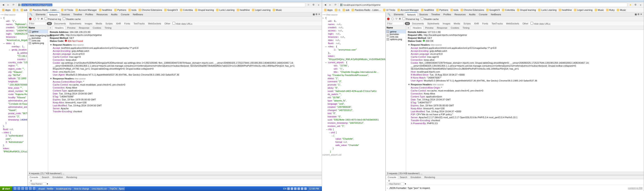 The width and height of the screenshot is (644, 191). What do you see at coordinates (86, 10) in the screenshot?
I see `bookmark-item: Account Manager` at bounding box center [86, 10].